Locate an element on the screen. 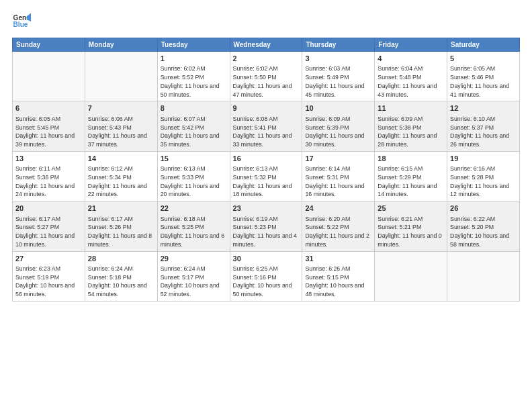 Image resolution: width=532 pixels, height=411 pixels. day-info: Sunrise: 6:16 AMSunset: 5:28 PMDaylight:… is located at coordinates (484, 181).